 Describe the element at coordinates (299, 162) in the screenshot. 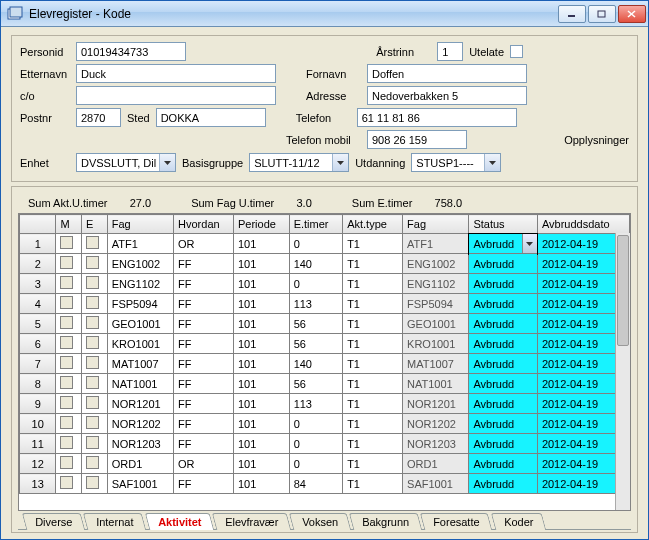

I see `basisgruppe-combo` at that location.